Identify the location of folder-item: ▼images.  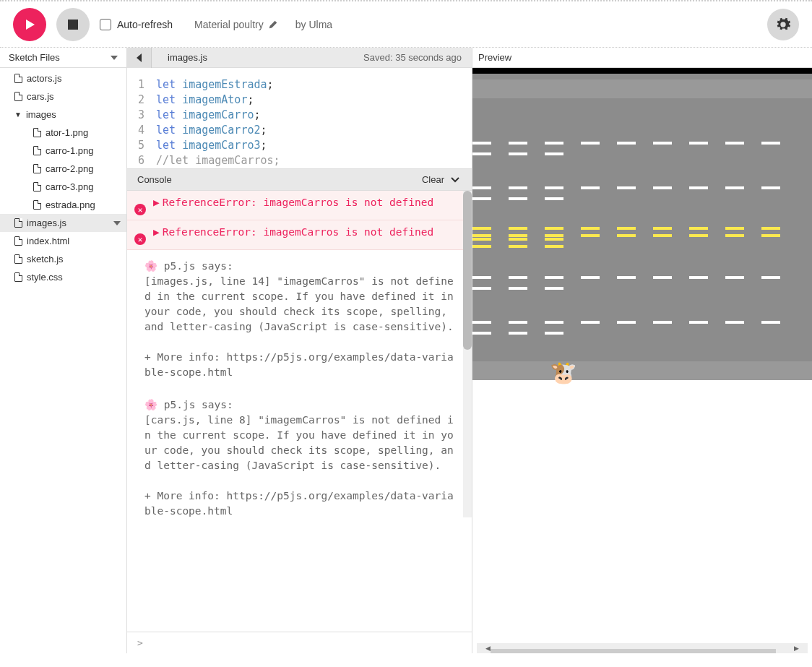
(64, 114).